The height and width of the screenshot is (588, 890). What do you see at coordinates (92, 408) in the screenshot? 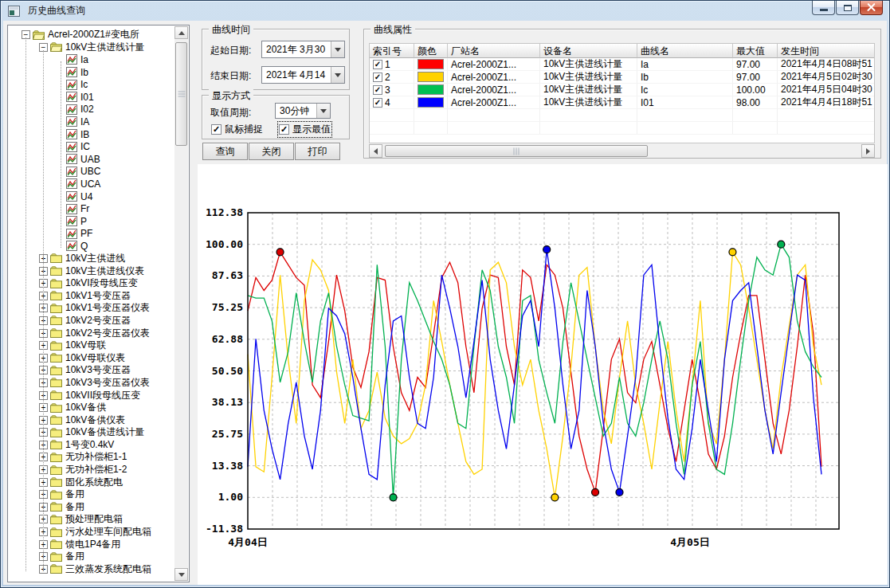
I see `tree-item: +10kV备供` at bounding box center [92, 408].